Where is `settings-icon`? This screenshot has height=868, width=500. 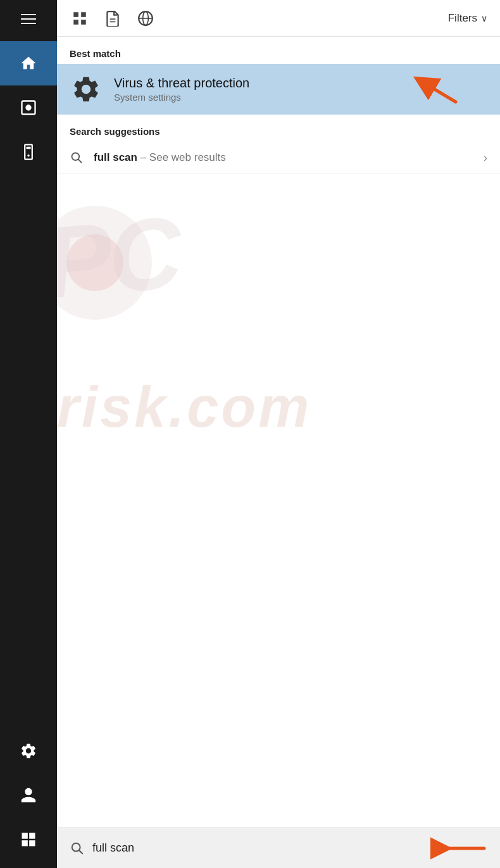
settings-icon is located at coordinates (28, 751).